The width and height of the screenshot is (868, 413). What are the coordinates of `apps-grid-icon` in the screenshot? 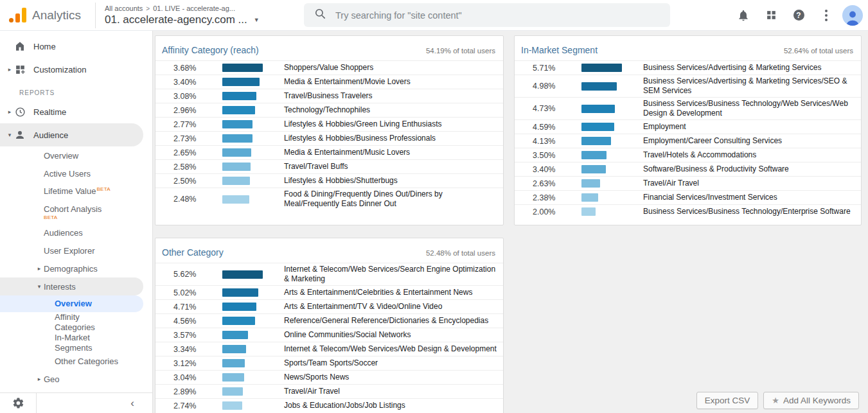 It's located at (771, 15).